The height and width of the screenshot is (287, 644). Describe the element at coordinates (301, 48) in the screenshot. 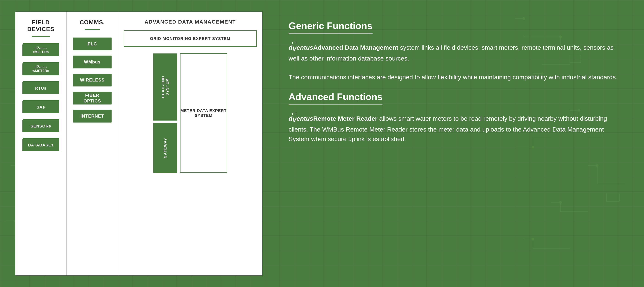

I see `dventus-logo-1: d Ventus` at that location.